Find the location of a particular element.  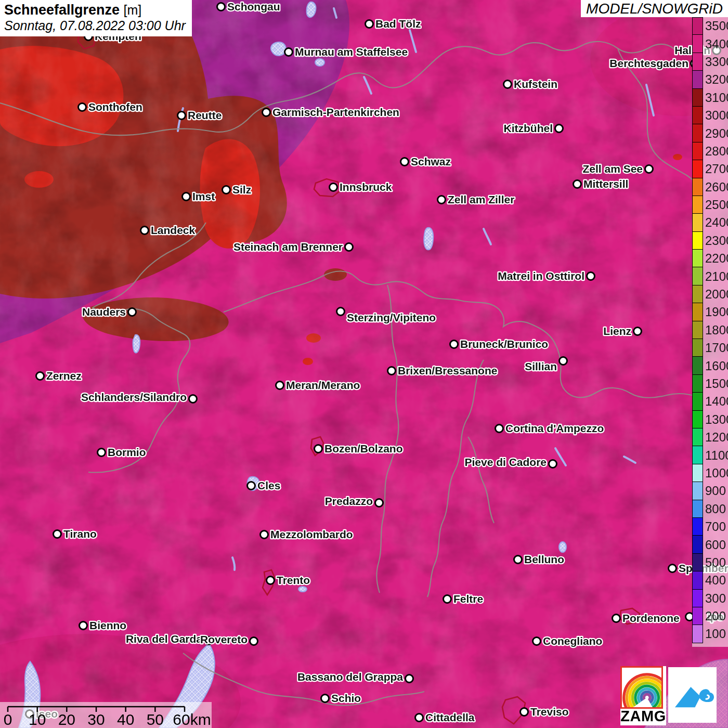

city-label: Trento is located at coordinates (293, 580).